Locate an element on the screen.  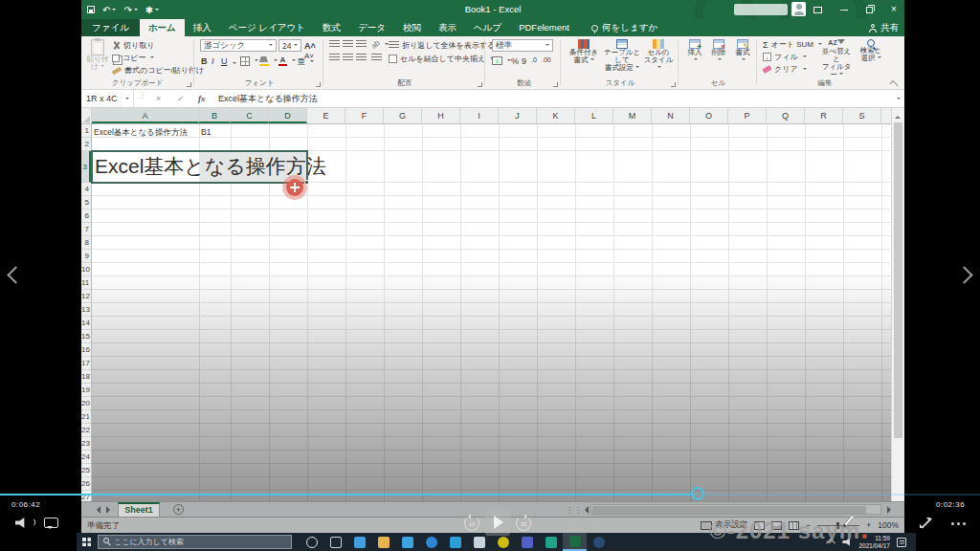
column-header-K: K is located at coordinates (556, 116).